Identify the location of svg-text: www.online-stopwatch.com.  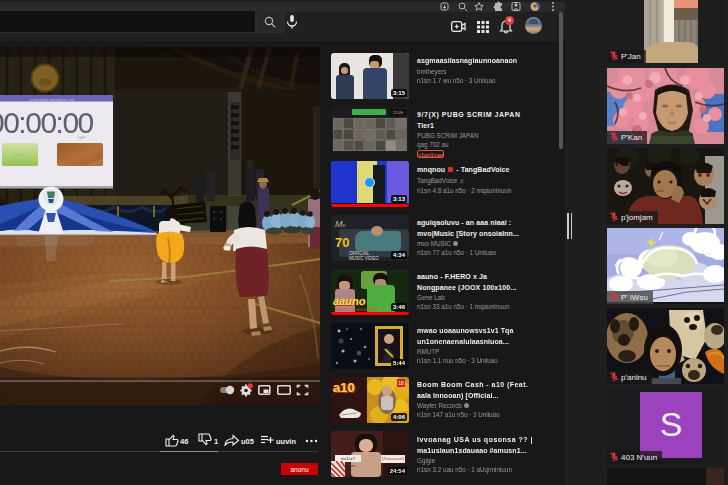
(52, 100).